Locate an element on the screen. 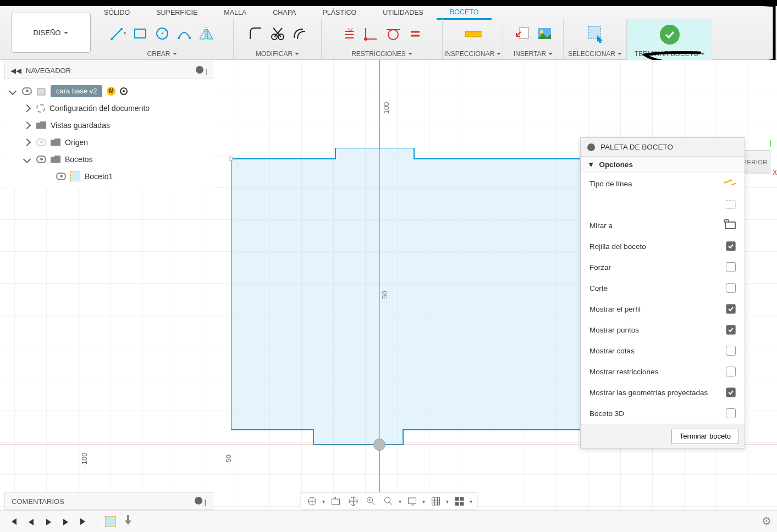  palette-look-at: Mirar a is located at coordinates (663, 225).